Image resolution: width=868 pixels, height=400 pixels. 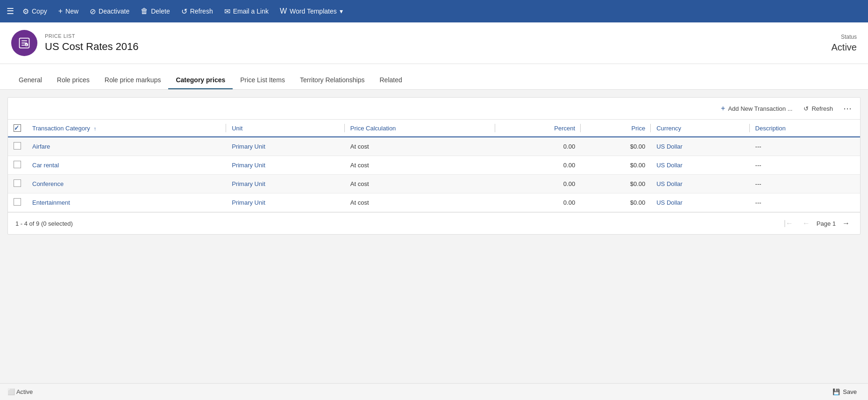 What do you see at coordinates (805, 128) in the screenshot?
I see `col-header-description: Description` at bounding box center [805, 128].